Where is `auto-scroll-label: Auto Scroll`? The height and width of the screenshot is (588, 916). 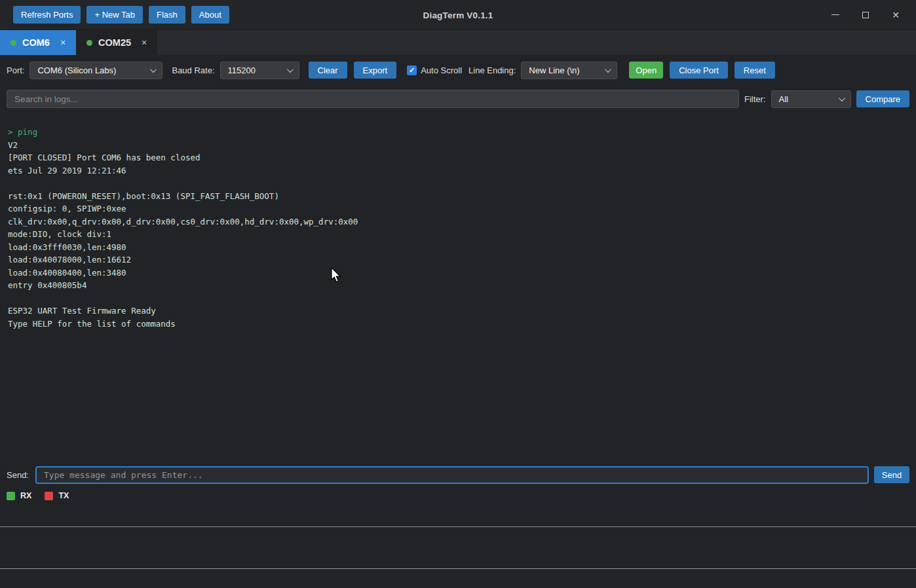 auto-scroll-label: Auto Scroll is located at coordinates (442, 71).